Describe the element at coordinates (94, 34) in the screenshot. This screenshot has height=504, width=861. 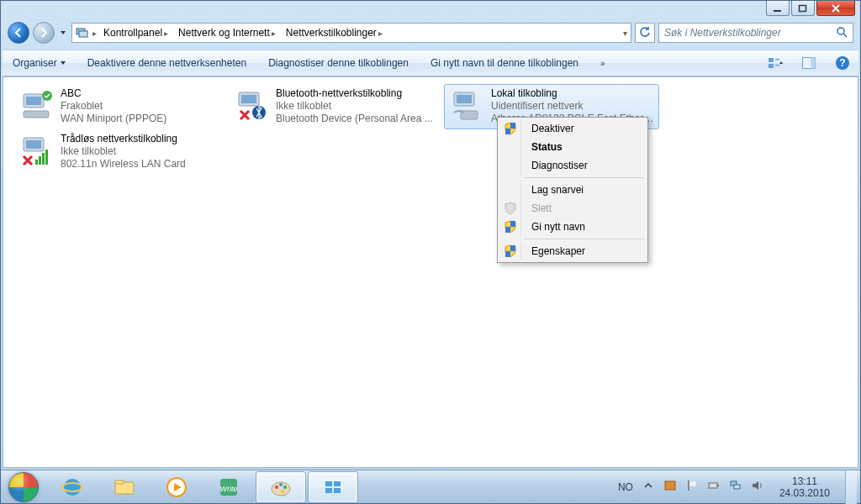
I see `chevron-right-icon: ▸` at that location.